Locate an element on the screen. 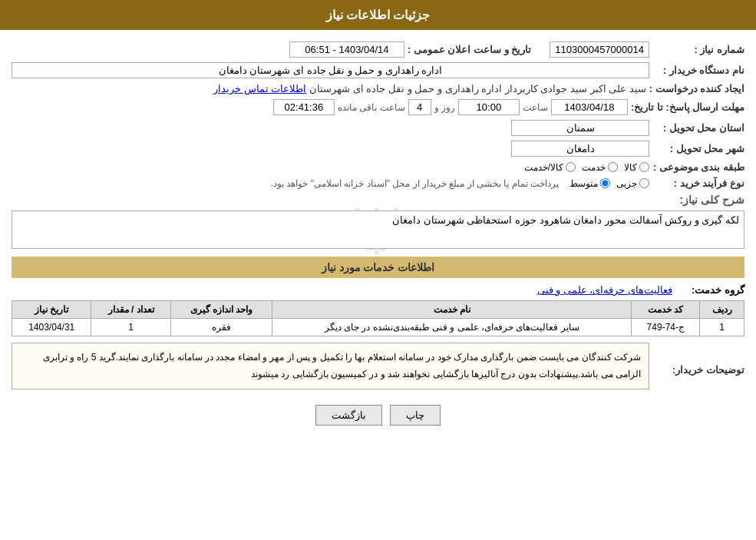 Image resolution: width=756 pixels, height=540 pixels. days-label: روز و is located at coordinates (445, 108).